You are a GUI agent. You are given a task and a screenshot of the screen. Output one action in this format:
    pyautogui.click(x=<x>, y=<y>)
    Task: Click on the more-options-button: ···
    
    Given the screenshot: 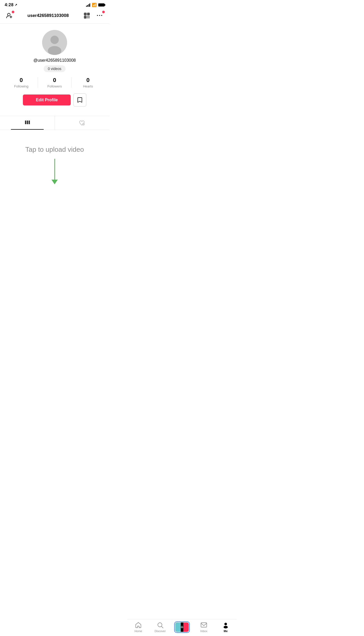 What is the action you would take?
    pyautogui.click(x=100, y=16)
    